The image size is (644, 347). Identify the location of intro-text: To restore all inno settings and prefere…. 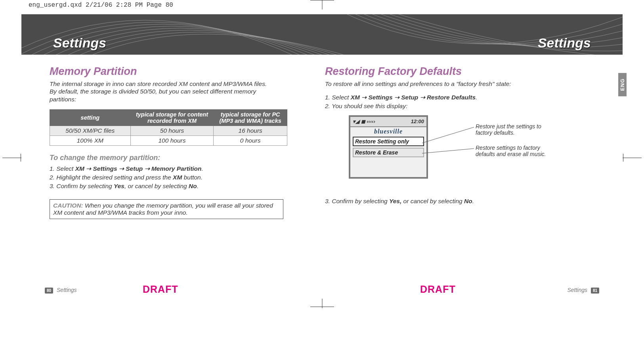
(438, 84).